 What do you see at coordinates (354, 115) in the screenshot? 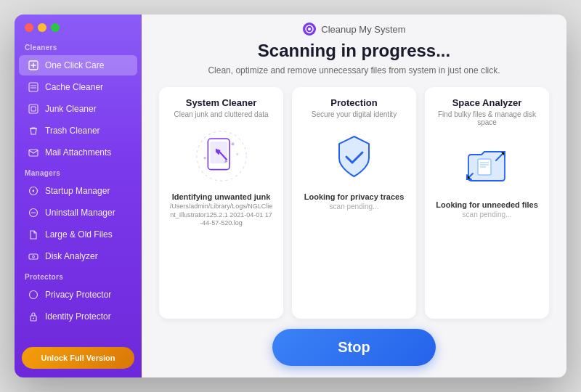
I see `protection-subtitle: Secure your digital identity` at bounding box center [354, 115].